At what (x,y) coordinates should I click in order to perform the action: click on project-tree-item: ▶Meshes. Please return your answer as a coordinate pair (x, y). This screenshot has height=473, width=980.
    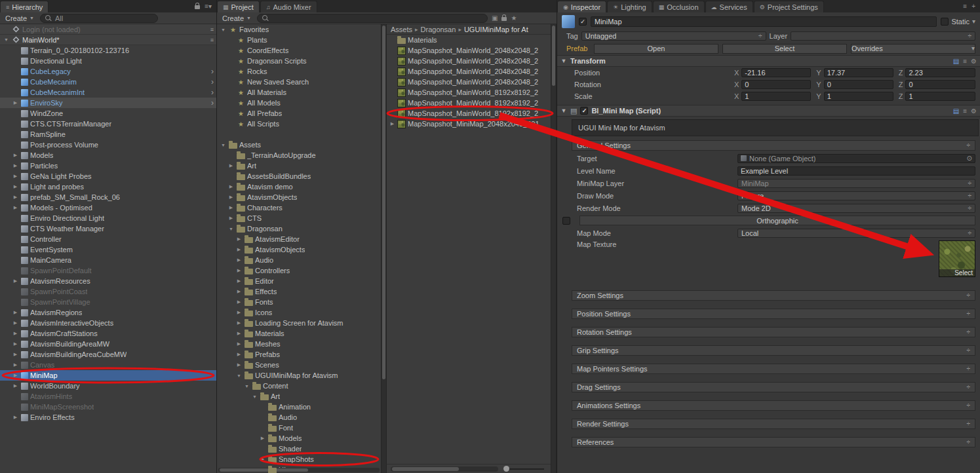
    Looking at the image, I should click on (299, 344).